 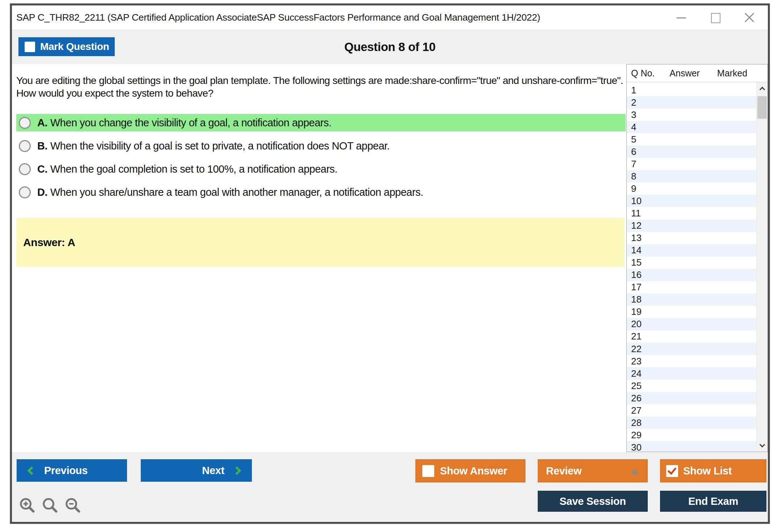 I want to click on review-button: Review, so click(x=593, y=471).